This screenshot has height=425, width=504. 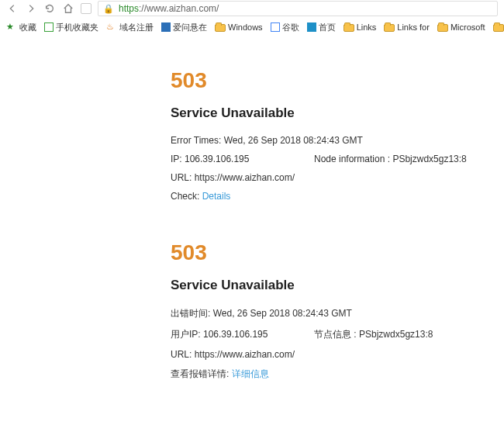 What do you see at coordinates (337, 335) in the screenshot?
I see `error-ip-node-row: 用户IP: 106.39.106.195 节点信息 : PSbjzwdx5gz1…` at bounding box center [337, 335].